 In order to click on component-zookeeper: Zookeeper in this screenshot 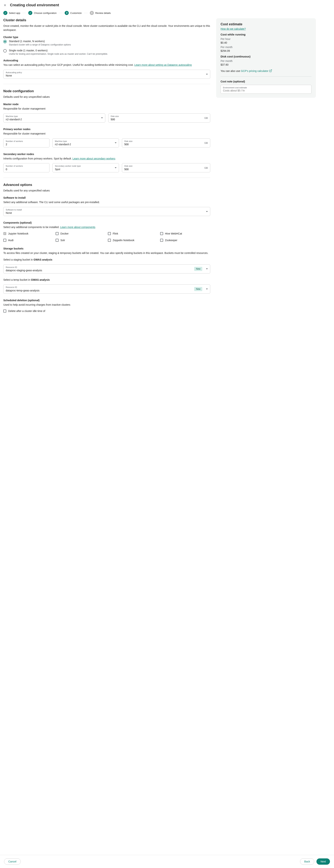, I will do `click(185, 240)`.